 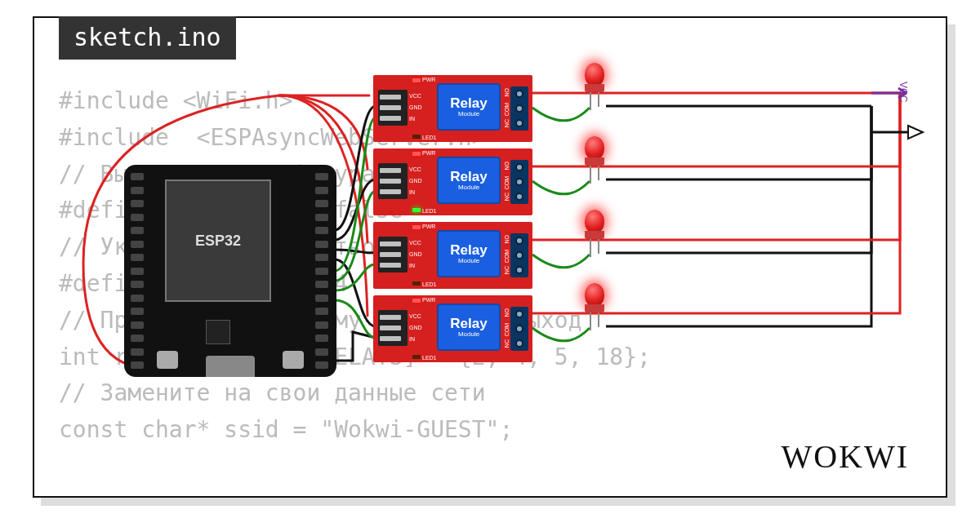 What do you see at coordinates (416, 80) in the screenshot?
I see `relay-power-led` at bounding box center [416, 80].